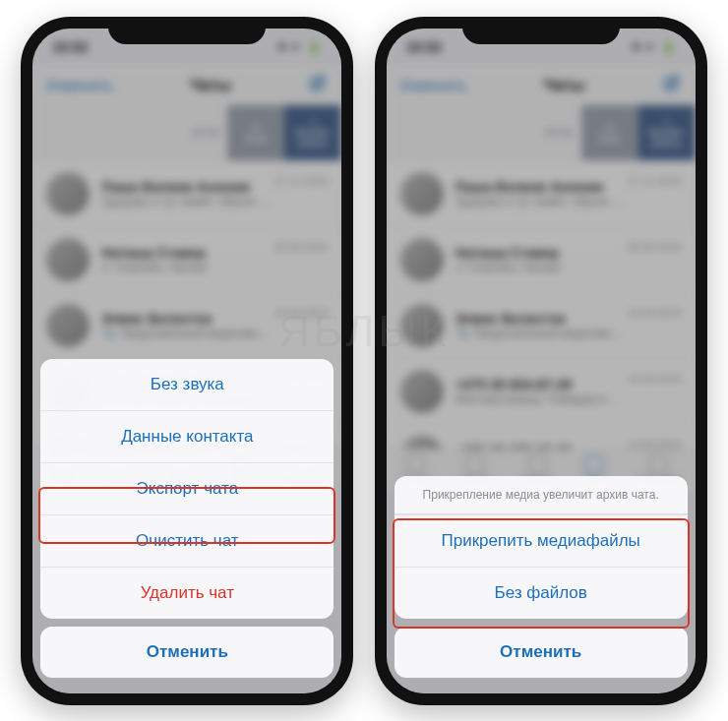 The height and width of the screenshot is (721, 728). Describe the element at coordinates (541, 496) in the screenshot. I see `sheet-header: Прикрепление медиа увеличит архив чата.` at that location.